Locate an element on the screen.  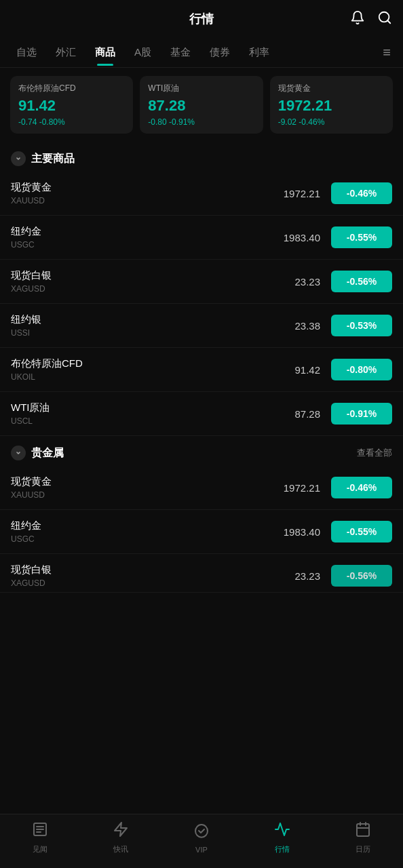
precious-row-xauusd-price: 1972.21 is located at coordinates (293, 488).